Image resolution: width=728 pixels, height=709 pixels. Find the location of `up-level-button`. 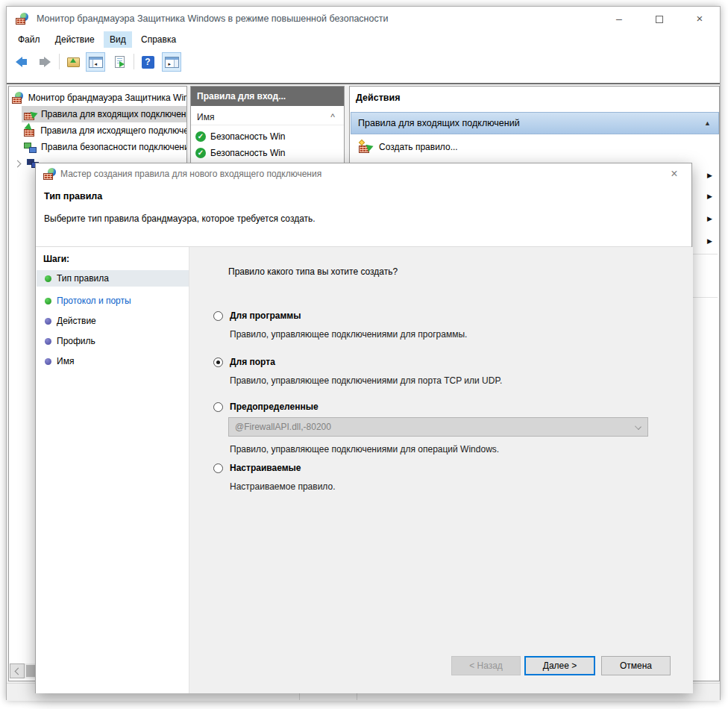

up-level-button is located at coordinates (73, 62).